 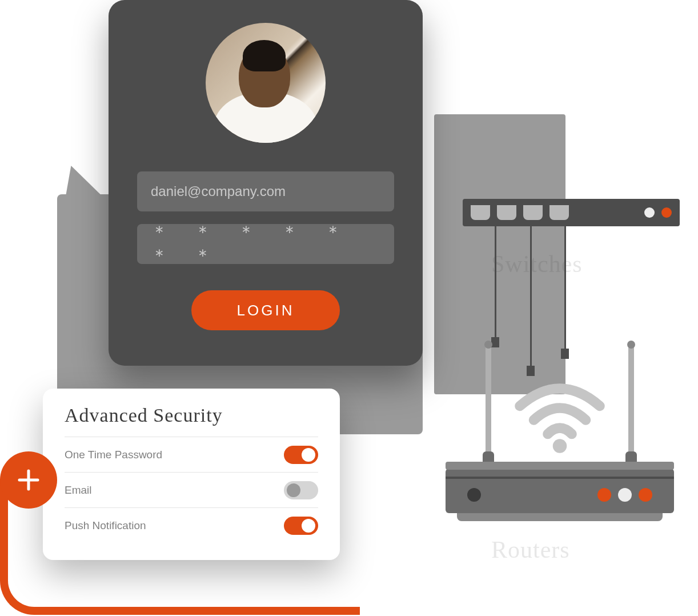 I want to click on security-card: Advanced Security One Time Password Emai…, so click(x=191, y=474).